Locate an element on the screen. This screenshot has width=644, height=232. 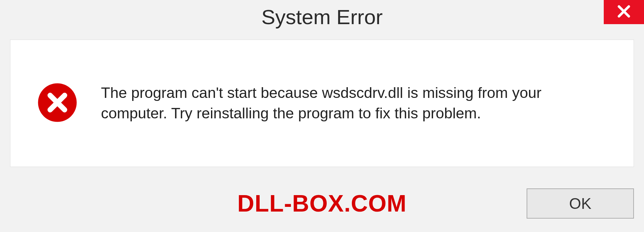
close-button is located at coordinates (624, 12).